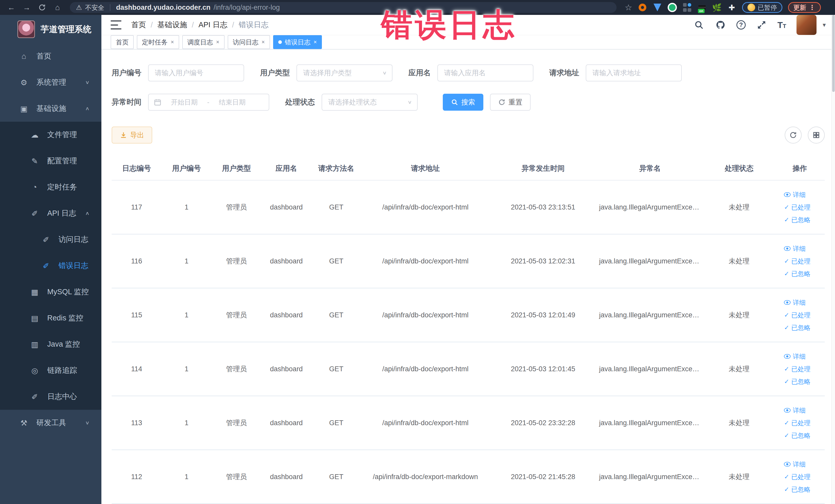 The width and height of the screenshot is (835, 504). What do you see at coordinates (687, 7) in the screenshot?
I see `extension-icon-grid` at bounding box center [687, 7].